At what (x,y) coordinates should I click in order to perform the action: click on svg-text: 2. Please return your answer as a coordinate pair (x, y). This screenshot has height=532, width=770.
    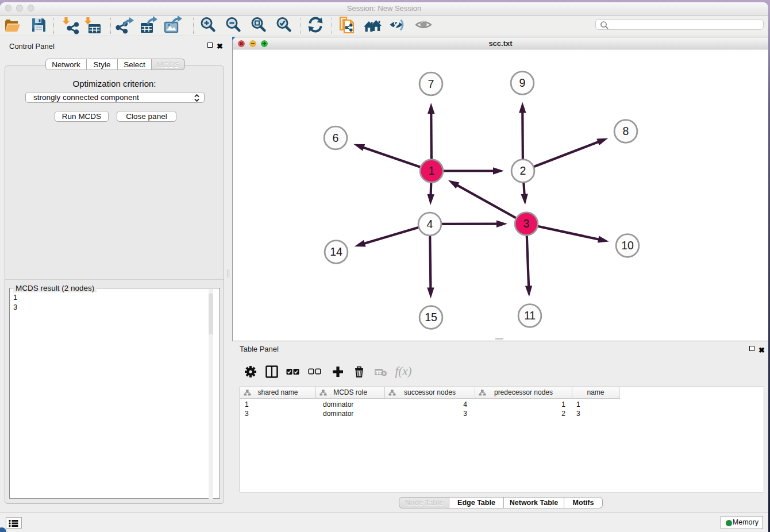
    Looking at the image, I should click on (523, 171).